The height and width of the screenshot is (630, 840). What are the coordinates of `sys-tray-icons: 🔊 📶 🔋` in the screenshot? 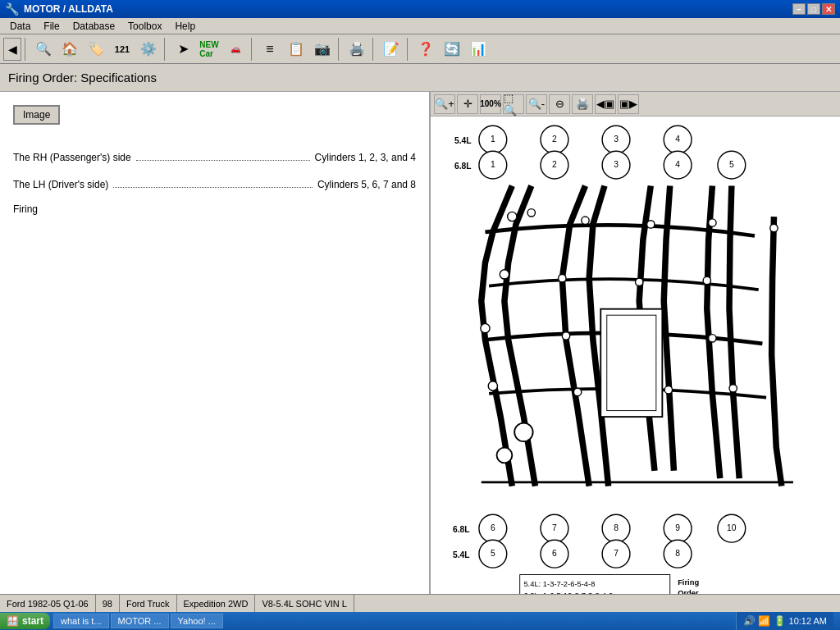 It's located at (765, 621).